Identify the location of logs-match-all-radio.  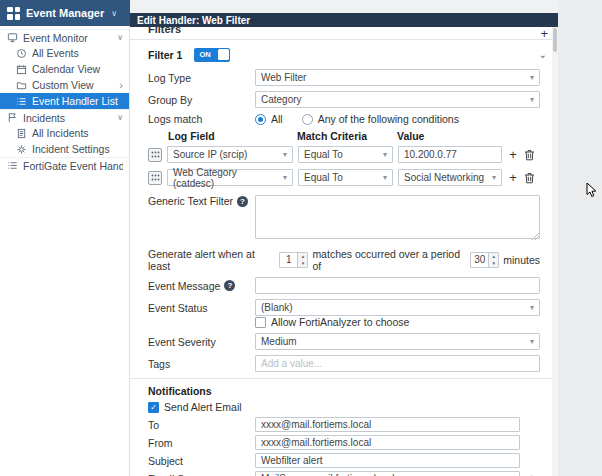
(260, 120).